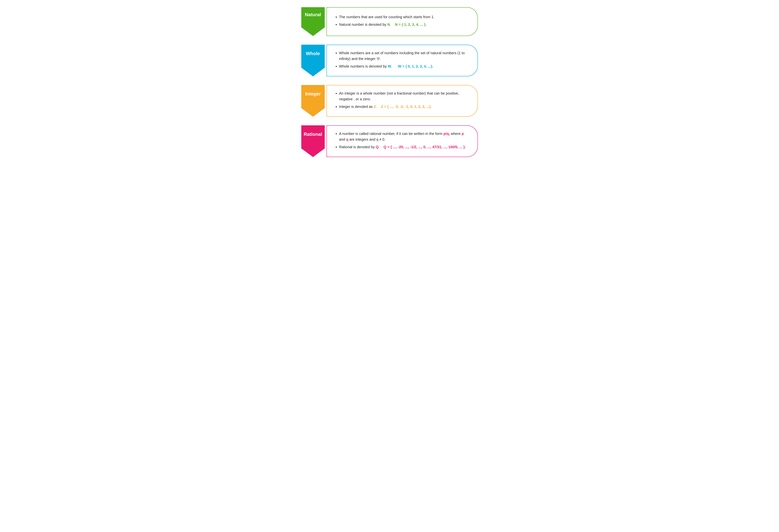 The height and width of the screenshot is (532, 779). Describe the element at coordinates (405, 137) in the screenshot. I see `rational-bullet1: A number is called rational number, if i…` at that location.